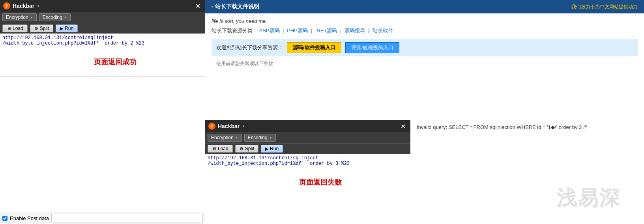 This screenshot has width=644, height=224. I want to click on hackbar-logo-2: f, so click(212, 126).